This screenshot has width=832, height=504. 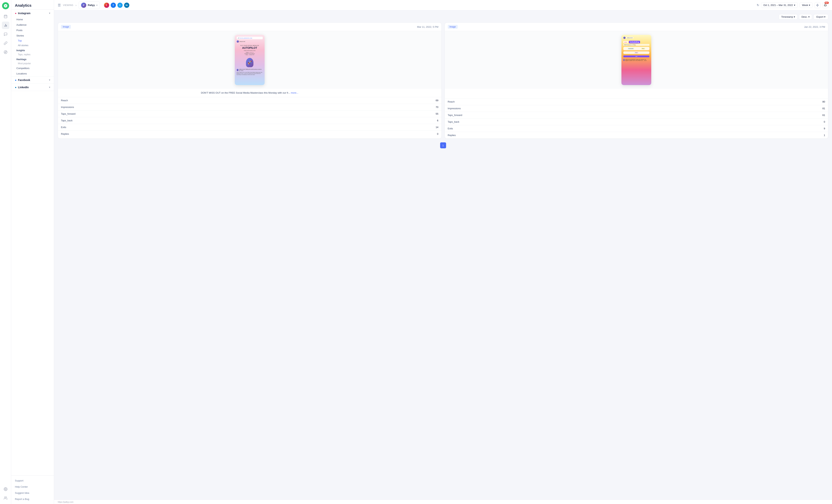 What do you see at coordinates (778, 5) in the screenshot?
I see `date-range-text: Oct 1, 2021 – Mar 31, 2022` at bounding box center [778, 5].